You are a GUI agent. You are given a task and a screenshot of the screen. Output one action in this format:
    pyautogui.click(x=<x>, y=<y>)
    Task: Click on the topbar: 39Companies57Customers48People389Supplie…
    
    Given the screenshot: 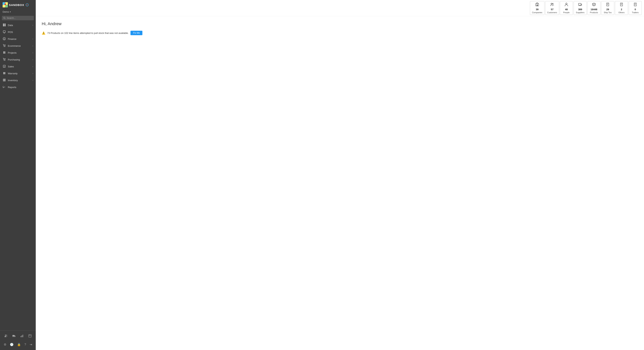 What is the action you would take?
    pyautogui.click(x=340, y=8)
    